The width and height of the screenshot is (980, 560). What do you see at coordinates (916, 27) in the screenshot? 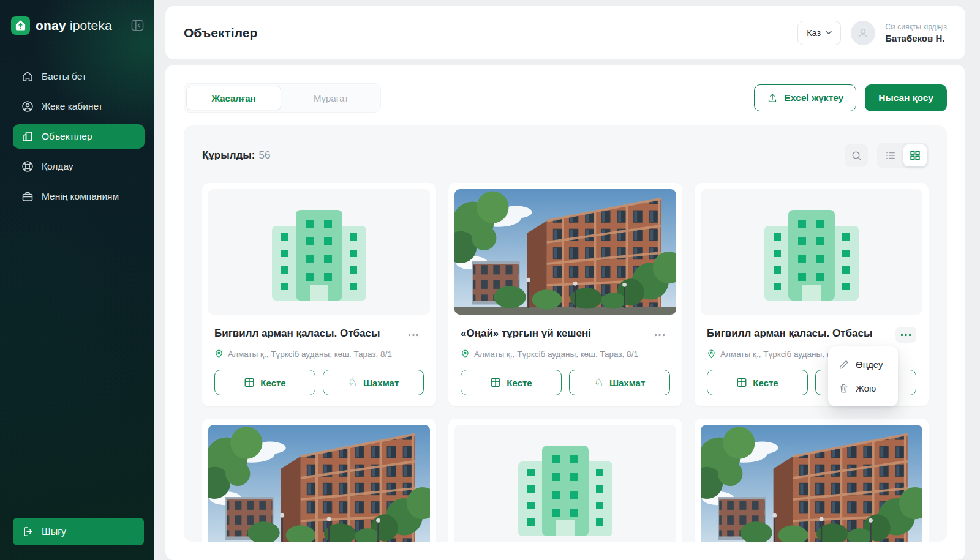
I see `login-hint: Сіз сияқты кірдіңіз` at bounding box center [916, 27].